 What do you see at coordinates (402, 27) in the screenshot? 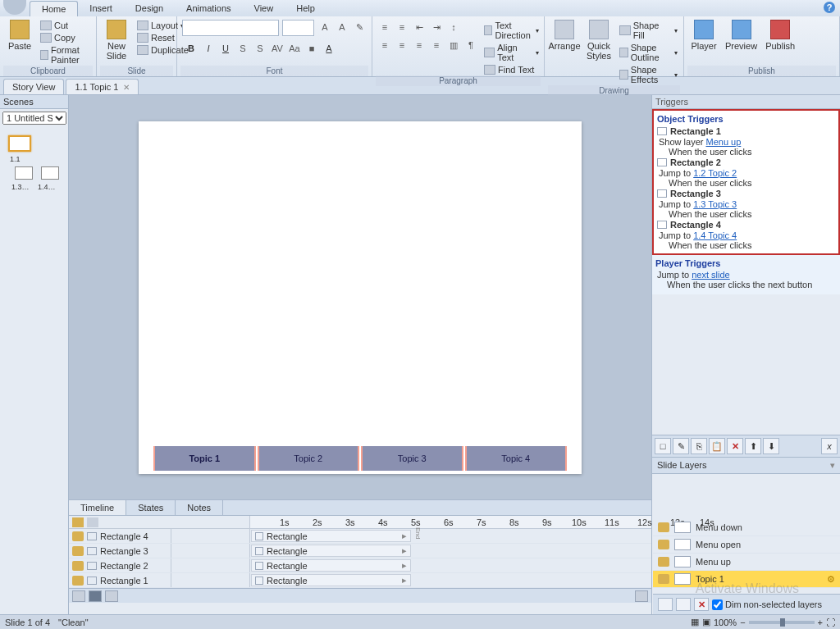
I see `numbering-icon: ≡` at bounding box center [402, 27].